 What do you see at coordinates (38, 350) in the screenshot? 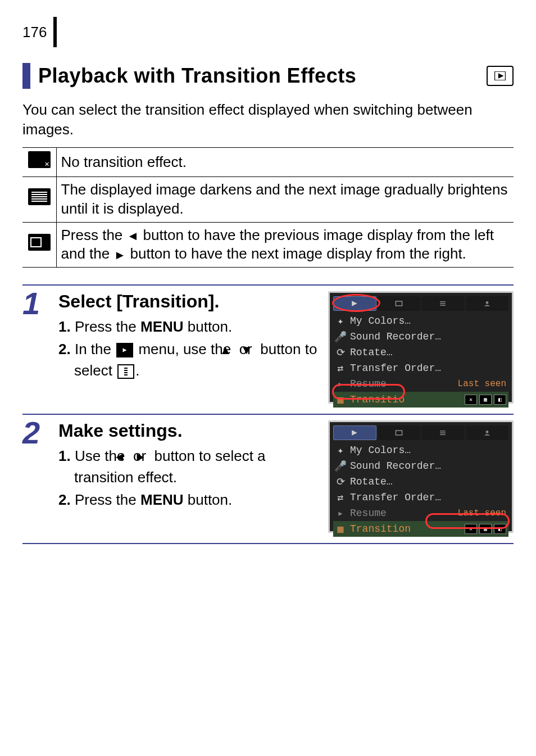
I see `step-1-number: 1` at bounding box center [38, 350].